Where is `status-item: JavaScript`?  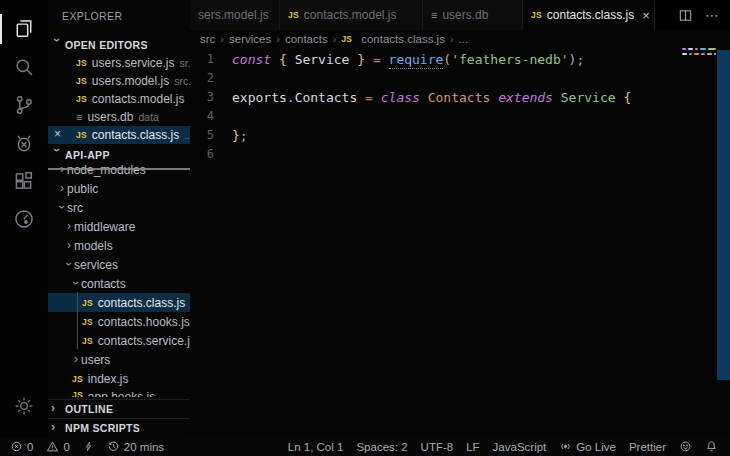 status-item: JavaScript is located at coordinates (520, 447).